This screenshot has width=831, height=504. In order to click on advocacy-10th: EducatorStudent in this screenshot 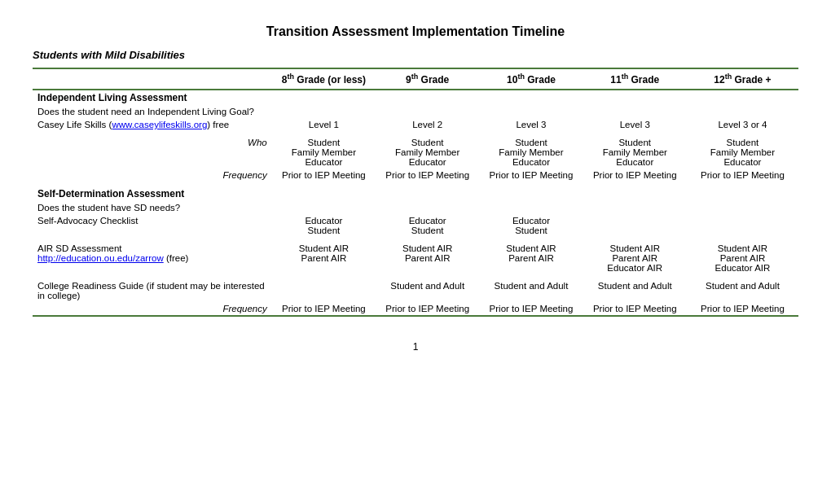, I will do `click(531, 226)`.